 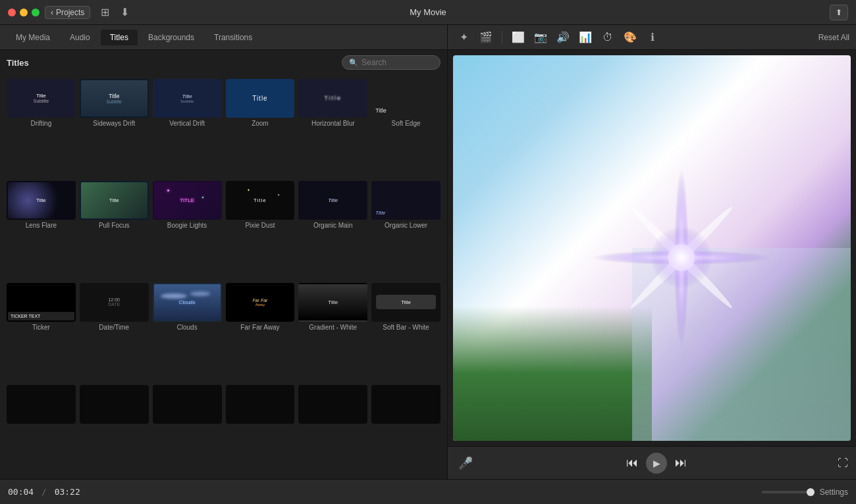 What do you see at coordinates (333, 230) in the screenshot?
I see `list-item: Title Organic Main` at bounding box center [333, 230].